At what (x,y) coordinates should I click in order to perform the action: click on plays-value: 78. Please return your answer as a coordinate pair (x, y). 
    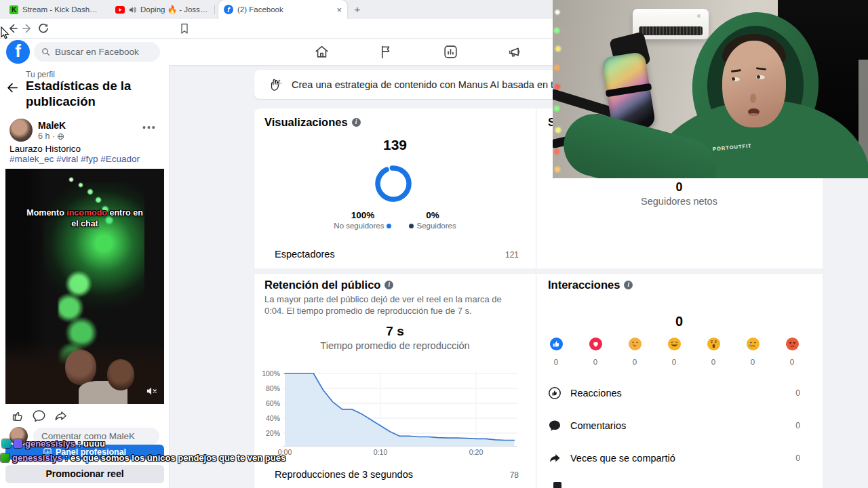
    Looking at the image, I should click on (514, 475).